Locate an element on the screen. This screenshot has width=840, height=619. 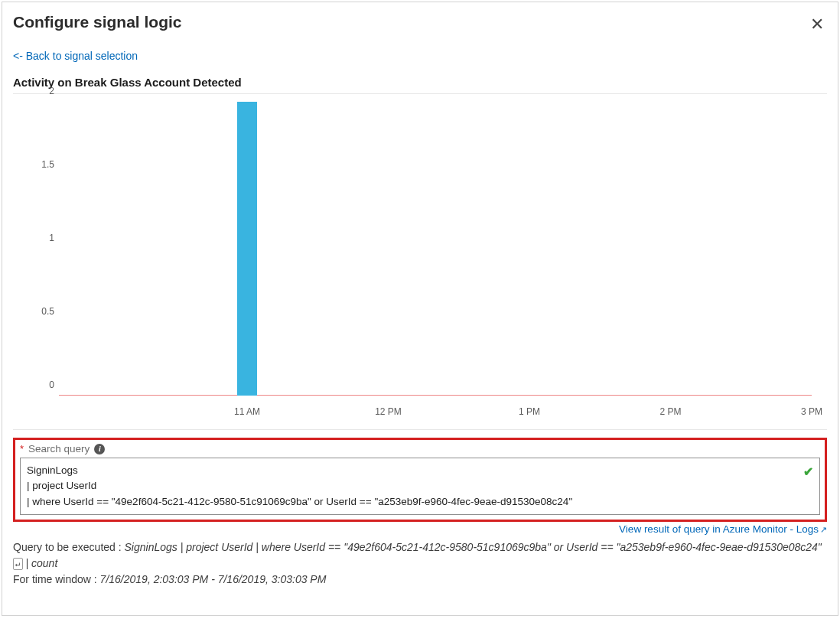
exec-prefix: Query to be executed : is located at coordinates (69, 547).